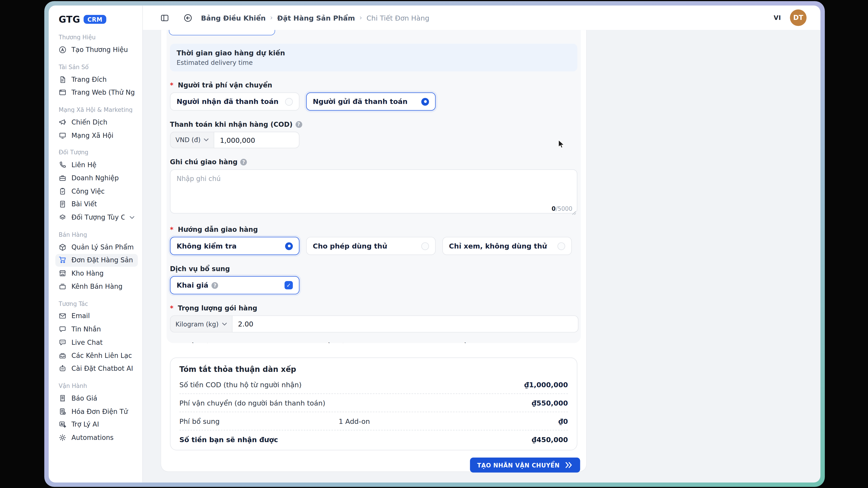 The width and height of the screenshot is (868, 488). What do you see at coordinates (192, 140) in the screenshot?
I see `currency-select: VND (đ)` at bounding box center [192, 140].